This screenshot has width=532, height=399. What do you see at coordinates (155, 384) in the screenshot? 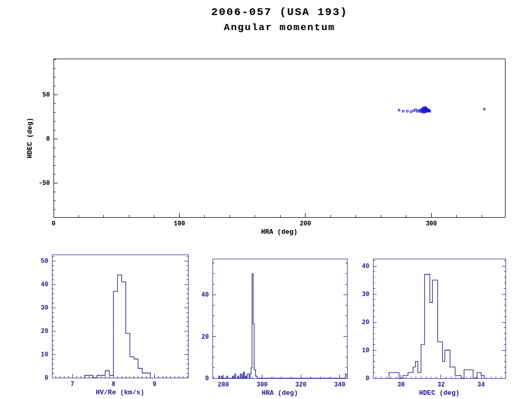
I see `x-tick-label: 9` at bounding box center [155, 384].